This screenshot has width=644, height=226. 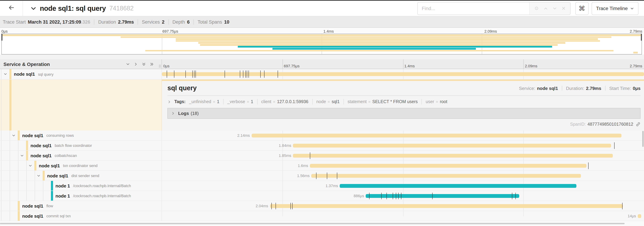 What do you see at coordinates (322, 176) in the screenshot?
I see `span-row: node sql1dist sender send1.56ms` at bounding box center [322, 176].